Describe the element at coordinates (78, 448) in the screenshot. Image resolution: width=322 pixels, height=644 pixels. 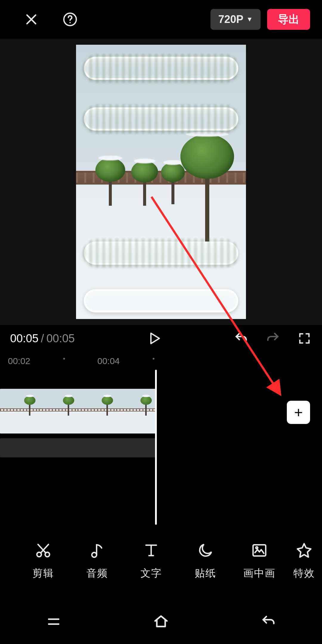
I see `audio-track` at that location.